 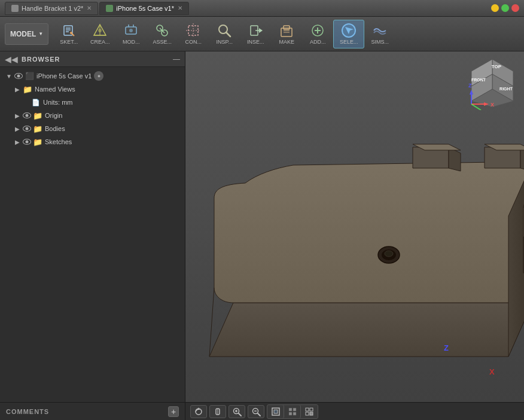 What do you see at coordinates (287, 34) in the screenshot?
I see `tool-make: MAKE` at bounding box center [287, 34].